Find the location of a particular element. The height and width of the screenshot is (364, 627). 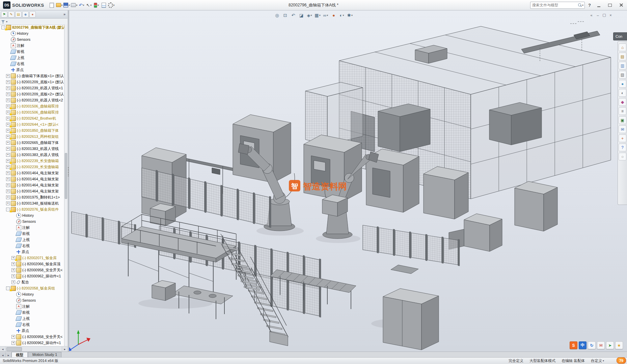

apply-scene-icon: ◐ is located at coordinates (342, 16).